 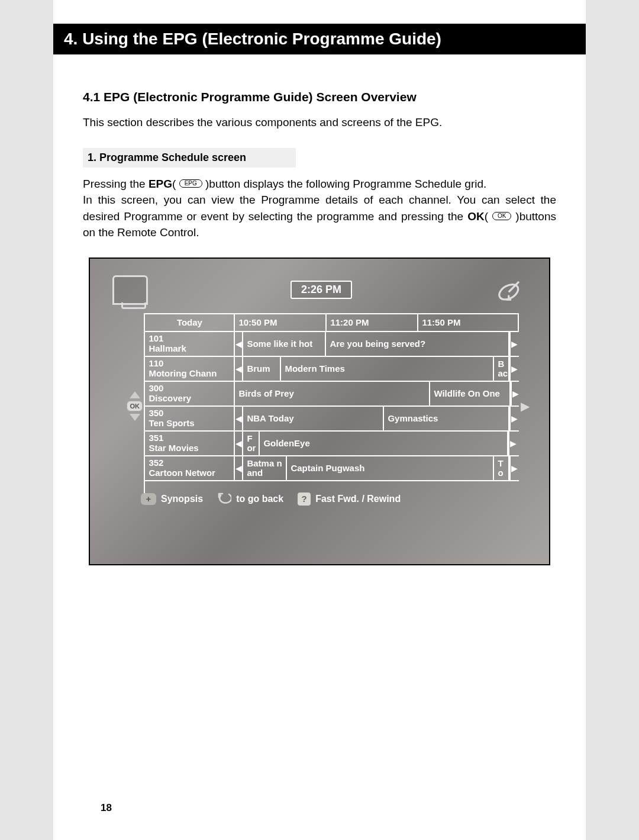 I want to click on header-time-3: 11:50 PM, so click(x=469, y=323).